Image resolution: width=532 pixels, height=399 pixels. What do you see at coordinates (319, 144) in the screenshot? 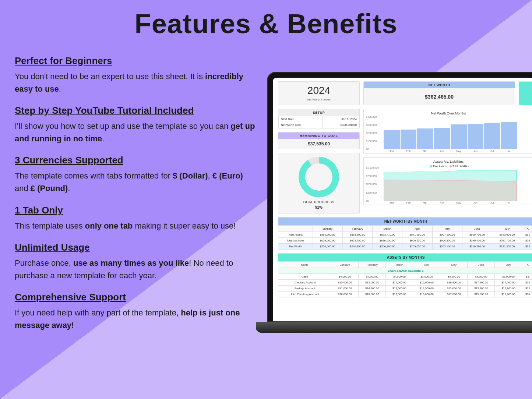
I see `remaining-value: $37,535.00` at bounding box center [319, 144].